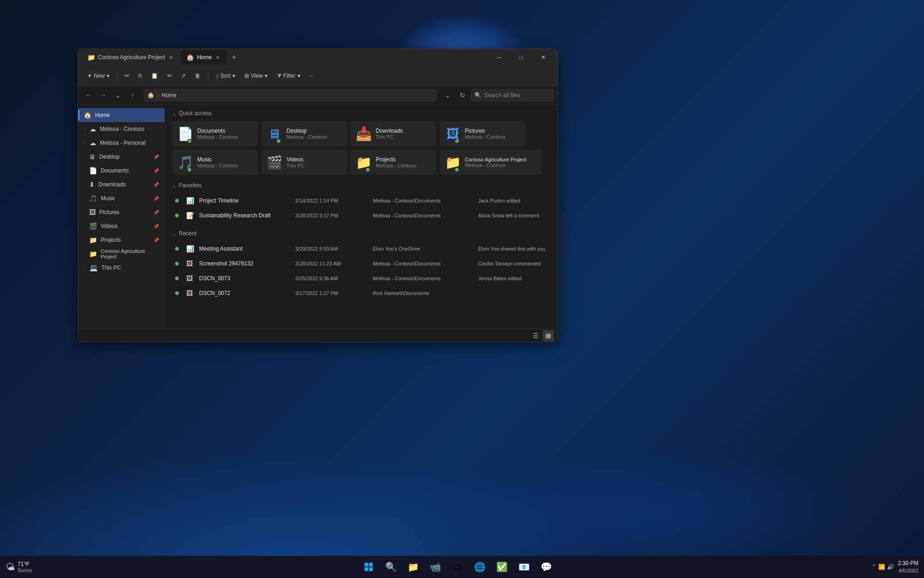  What do you see at coordinates (92, 184) in the screenshot?
I see `downloads-icon: ⬇` at bounding box center [92, 184].